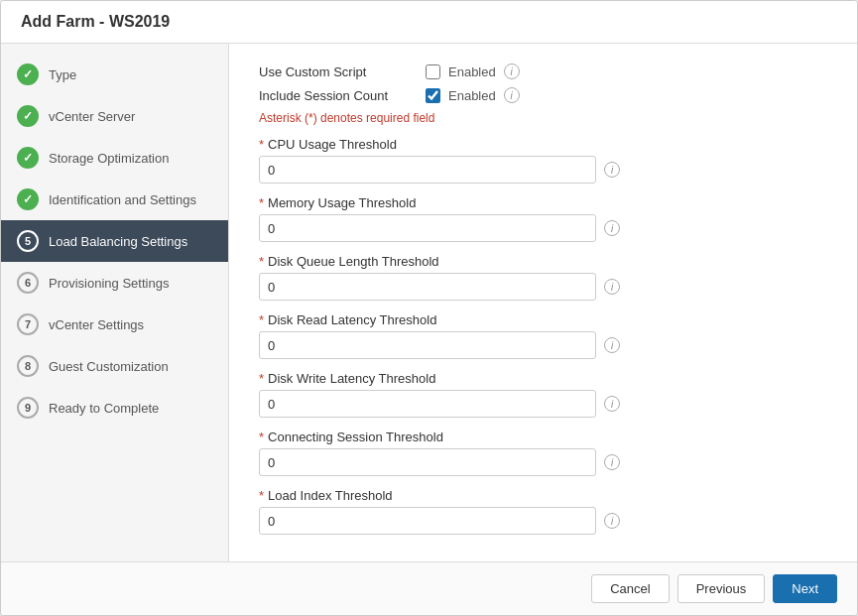 The width and height of the screenshot is (858, 616). Describe the element at coordinates (115, 199) in the screenshot. I see `sidebar-item-4: ✓Identification and Settings` at that location.